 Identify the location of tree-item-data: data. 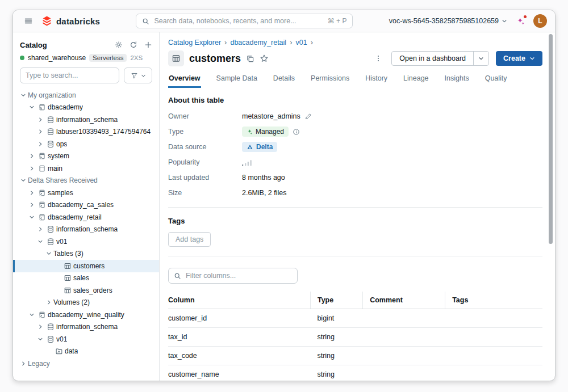
(86, 352).